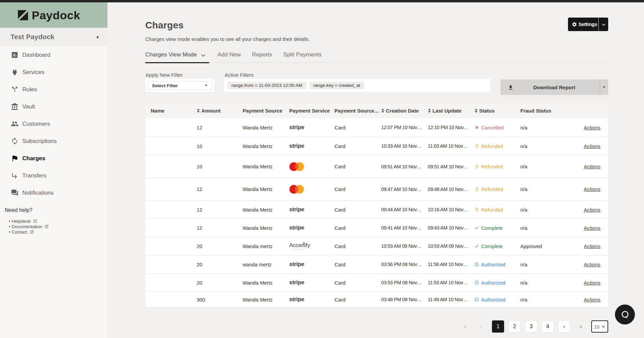 This screenshot has height=338, width=644. What do you see at coordinates (377, 246) in the screenshot?
I see `table-row: 20Wanda mertzAccertifyAN AMERICAN EXPRES…` at bounding box center [377, 246].